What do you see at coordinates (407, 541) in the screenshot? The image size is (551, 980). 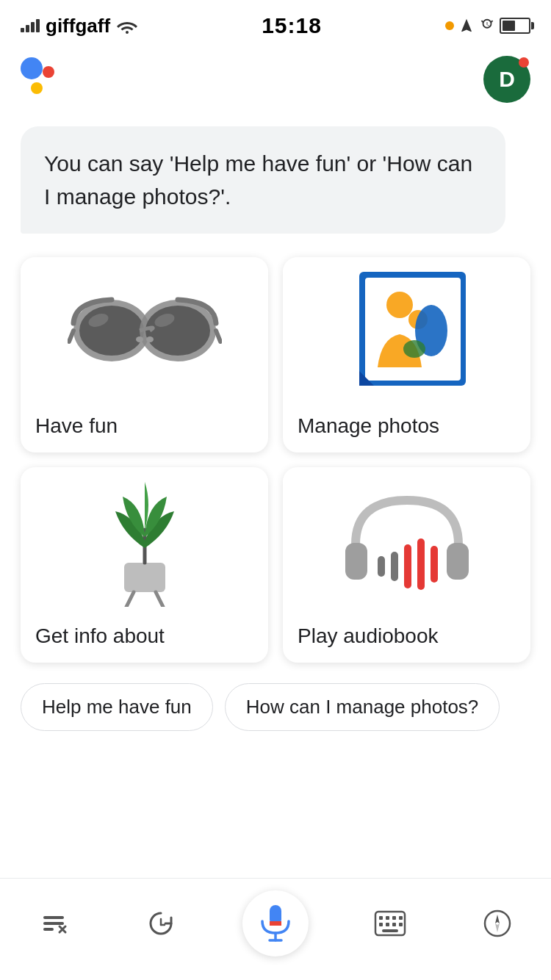 I see `card-audiobook-image` at bounding box center [407, 541].